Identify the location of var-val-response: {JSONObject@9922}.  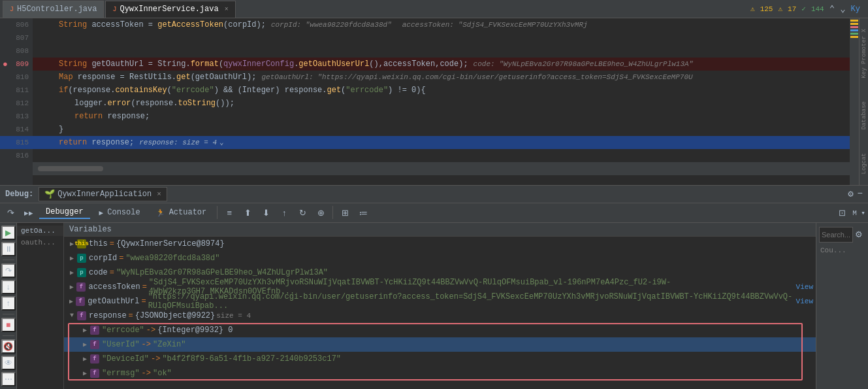
(175, 316).